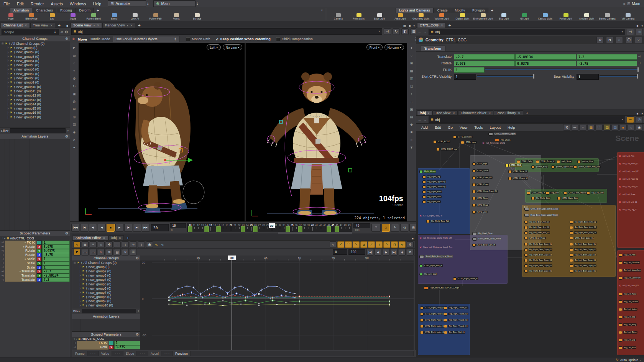 Image resolution: width=644 pixels, height=362 pixels. Describe the element at coordinates (394, 252) in the screenshot. I see `ae-jump-end-button: ▶|` at that location.